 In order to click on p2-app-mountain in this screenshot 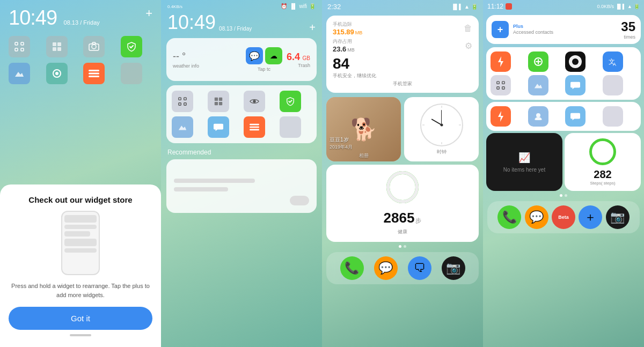, I will do `click(182, 127)`.